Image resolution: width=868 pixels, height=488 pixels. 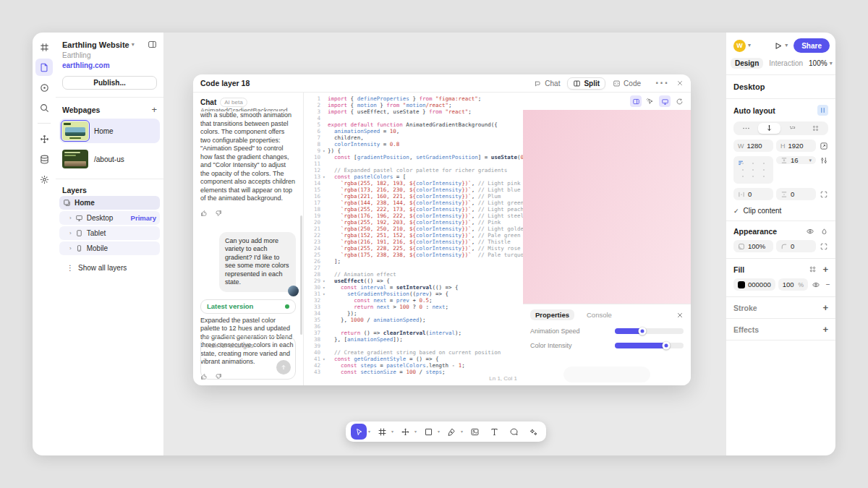 What do you see at coordinates (44, 108) in the screenshot?
I see `search-icon` at bounding box center [44, 108].